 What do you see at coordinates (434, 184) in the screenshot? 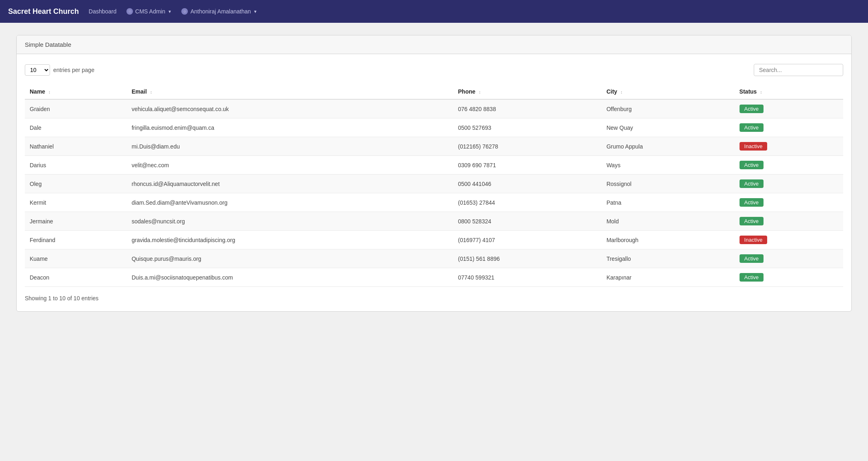
I see `table-row: Oleg rhoncus.id@Aliquamauctorvelit.net 0…` at bounding box center [434, 184].